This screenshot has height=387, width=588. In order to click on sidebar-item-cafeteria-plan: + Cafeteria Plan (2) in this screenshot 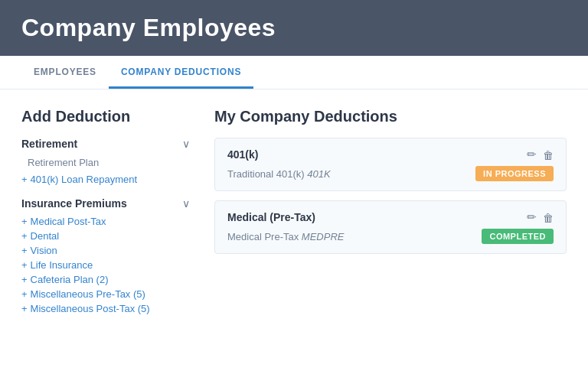, I will do `click(106, 280)`.